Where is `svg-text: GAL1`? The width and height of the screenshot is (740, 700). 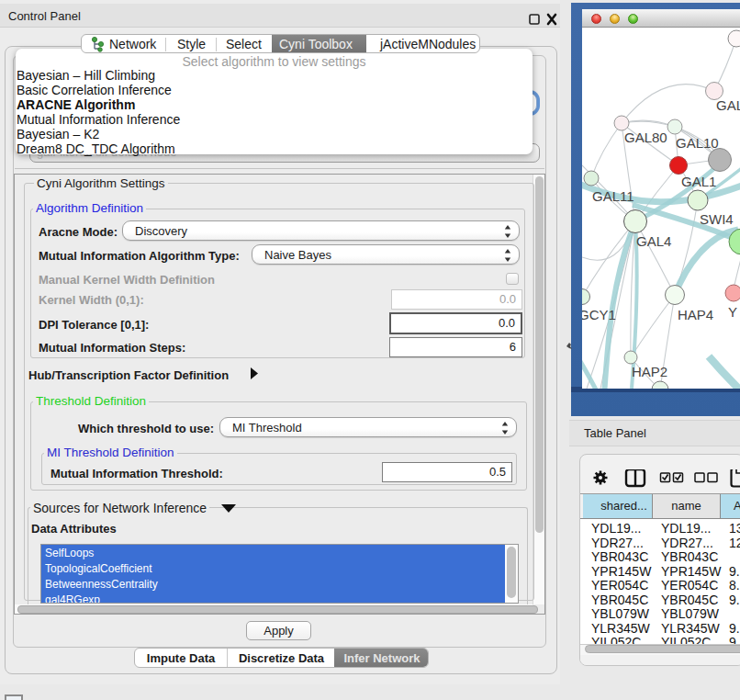
svg-text: GAL1 is located at coordinates (699, 182).